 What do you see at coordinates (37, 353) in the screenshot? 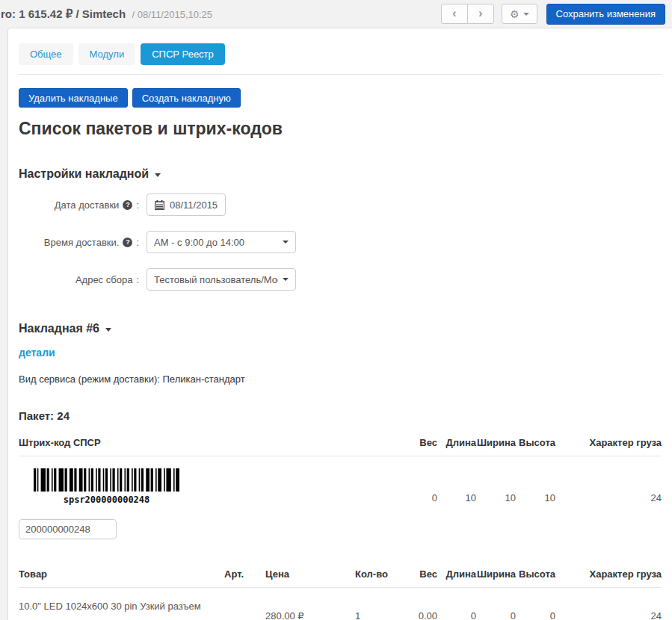
I see `invoice-details-link: детали` at bounding box center [37, 353].